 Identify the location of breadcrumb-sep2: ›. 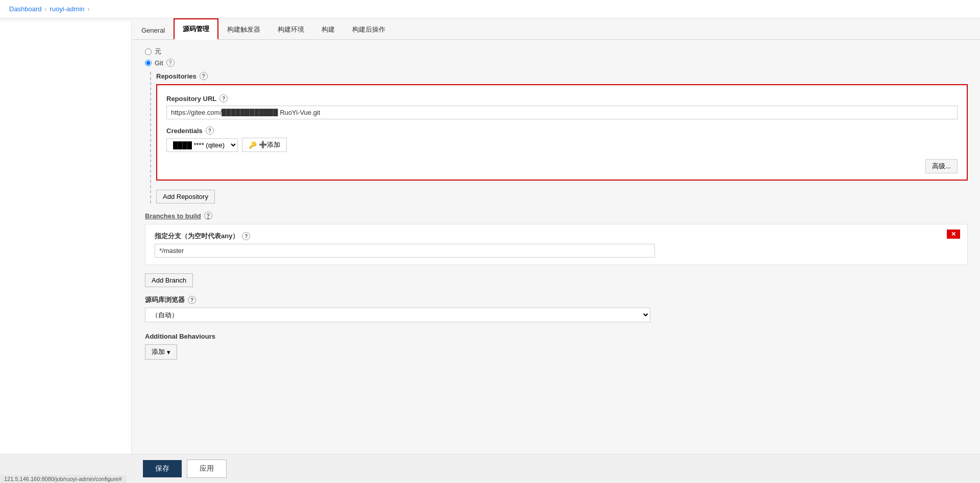
(89, 9).